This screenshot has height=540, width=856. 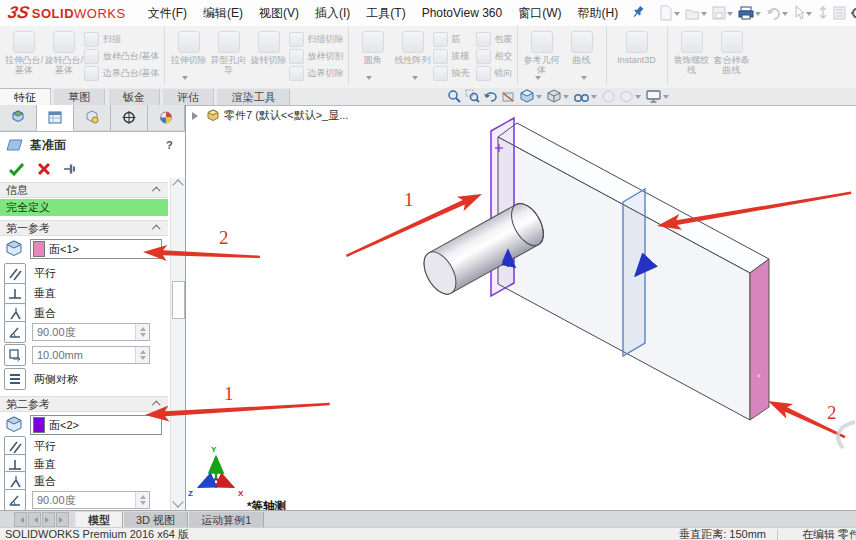 What do you see at coordinates (634, 272) in the screenshot?
I see `blue-mid-plane` at bounding box center [634, 272].